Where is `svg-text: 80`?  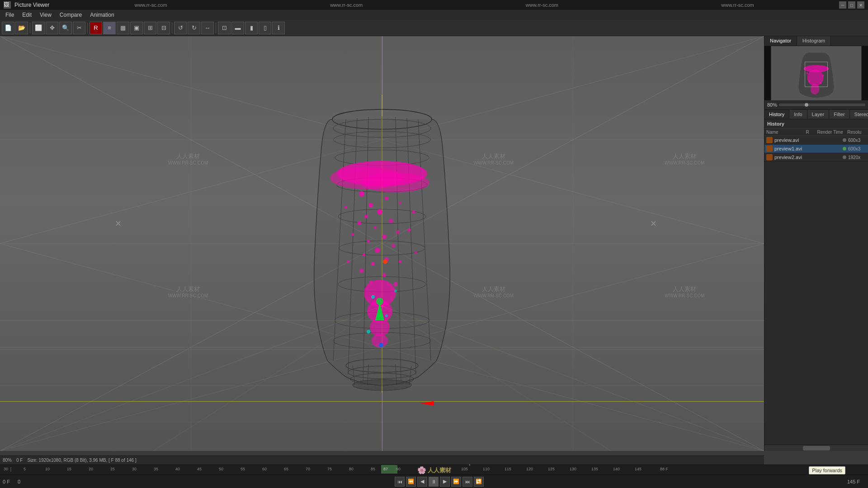 svg-text: 80 is located at coordinates (351, 469).